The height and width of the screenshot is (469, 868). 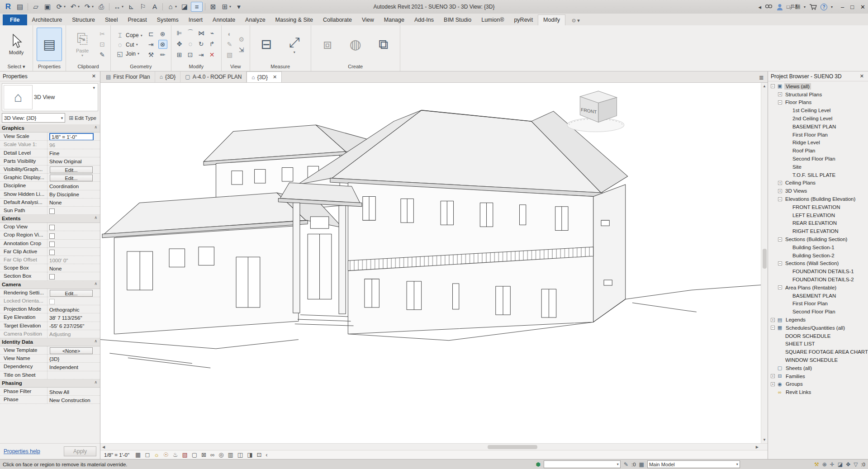 I want to click on sync-icon: ⟳▾, so click(x=61, y=7).